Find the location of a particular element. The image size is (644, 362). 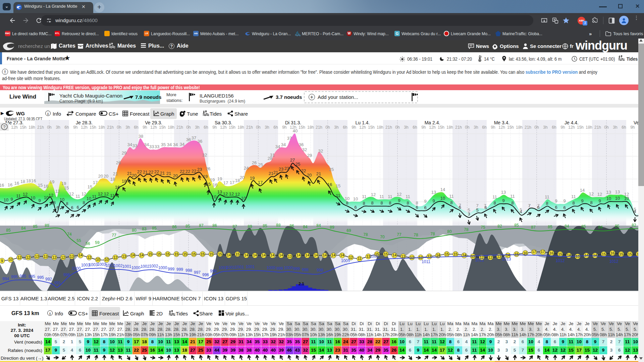

svg-text: 997 is located at coordinates (197, 273).